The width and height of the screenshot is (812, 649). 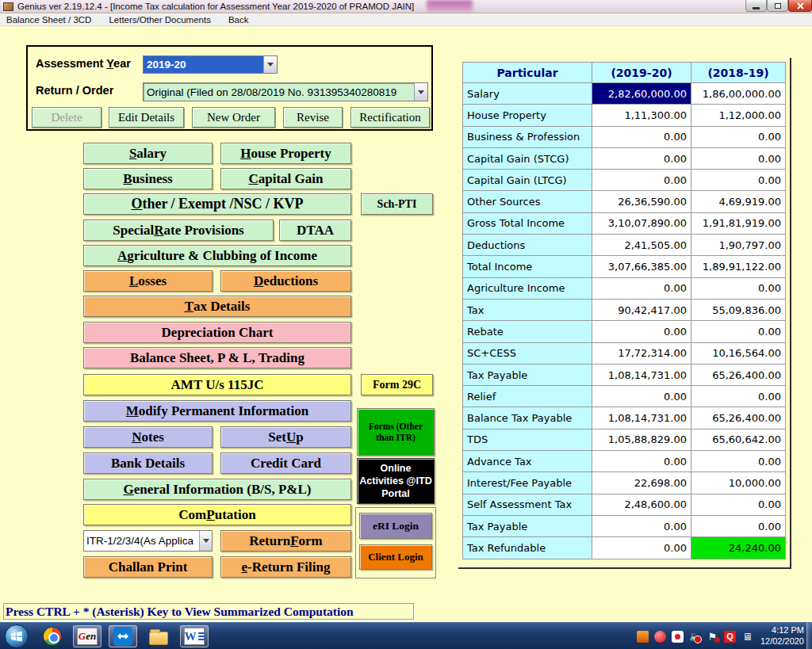 What do you see at coordinates (642, 223) in the screenshot?
I see `table-cell: 3,10,07,890.00` at bounding box center [642, 223].